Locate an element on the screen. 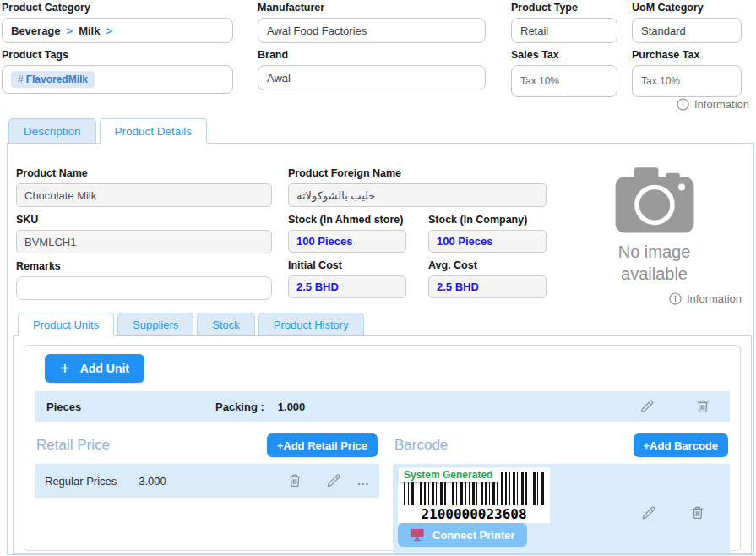  manufacturer-label: Manufacturer is located at coordinates (372, 8).